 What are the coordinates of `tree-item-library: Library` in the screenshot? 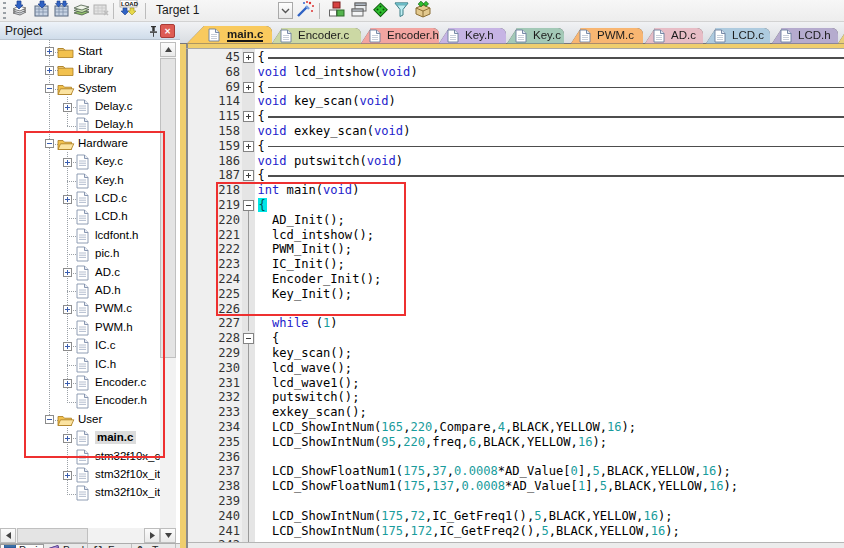 It's located at (80, 70).